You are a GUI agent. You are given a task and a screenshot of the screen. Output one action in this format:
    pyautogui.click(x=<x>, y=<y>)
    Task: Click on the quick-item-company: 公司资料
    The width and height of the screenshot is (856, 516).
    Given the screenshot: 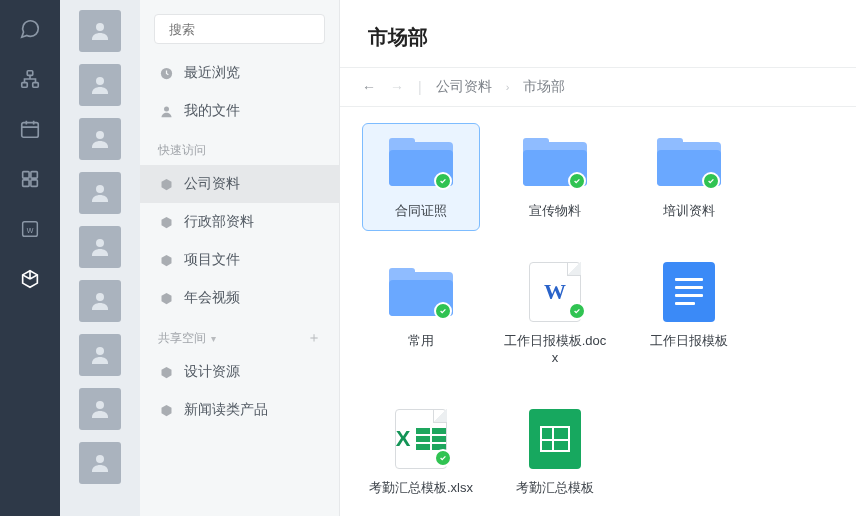 What is the action you would take?
    pyautogui.click(x=240, y=184)
    